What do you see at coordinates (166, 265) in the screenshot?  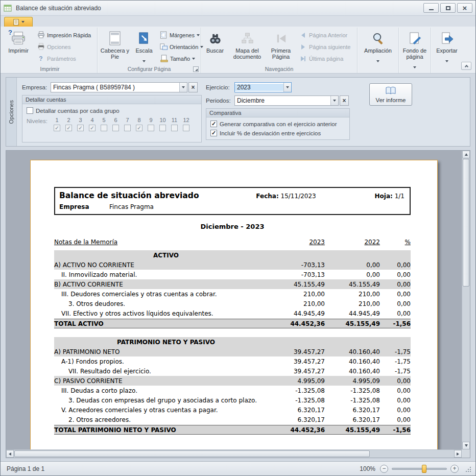 I see `row-label: A) ACTIVO NO CORRIENTE` at bounding box center [166, 265].